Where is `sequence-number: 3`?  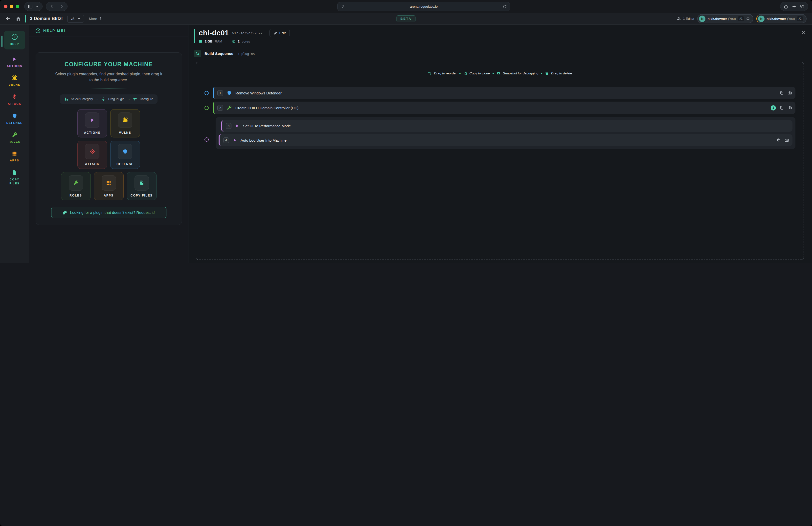 sequence-number: 3 is located at coordinates (229, 126).